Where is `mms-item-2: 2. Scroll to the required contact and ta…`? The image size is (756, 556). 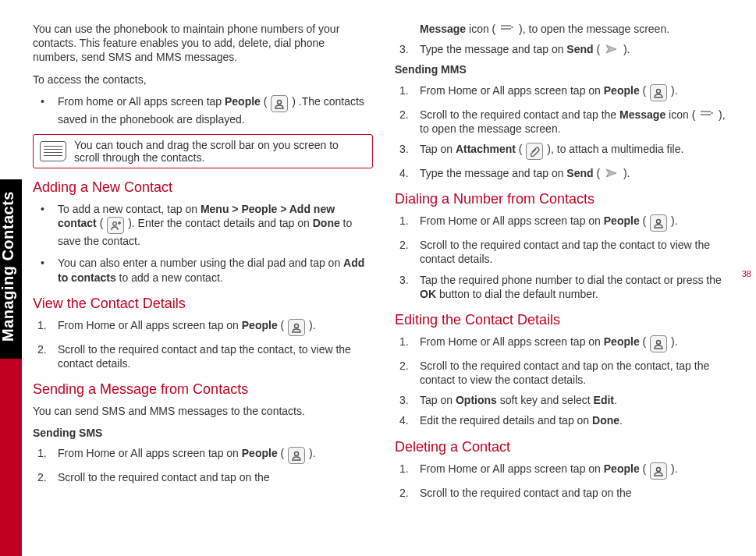
mms-item-2: 2. Scroll to the required contact and ta… is located at coordinates (565, 122).